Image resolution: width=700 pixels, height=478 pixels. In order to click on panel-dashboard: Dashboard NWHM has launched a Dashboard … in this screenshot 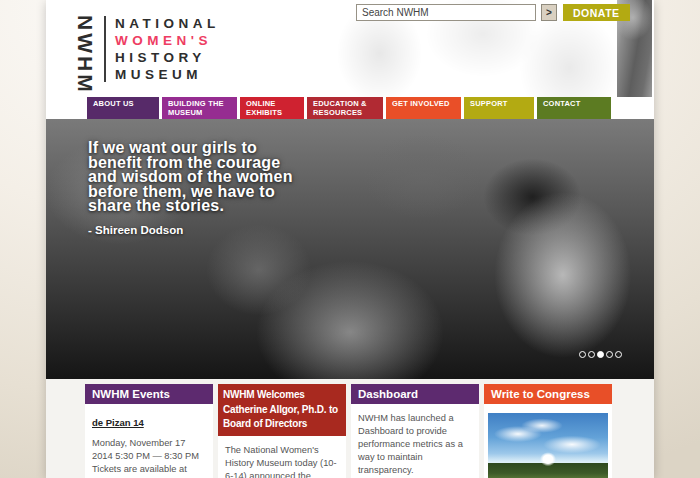, I will do `click(415, 431)`.